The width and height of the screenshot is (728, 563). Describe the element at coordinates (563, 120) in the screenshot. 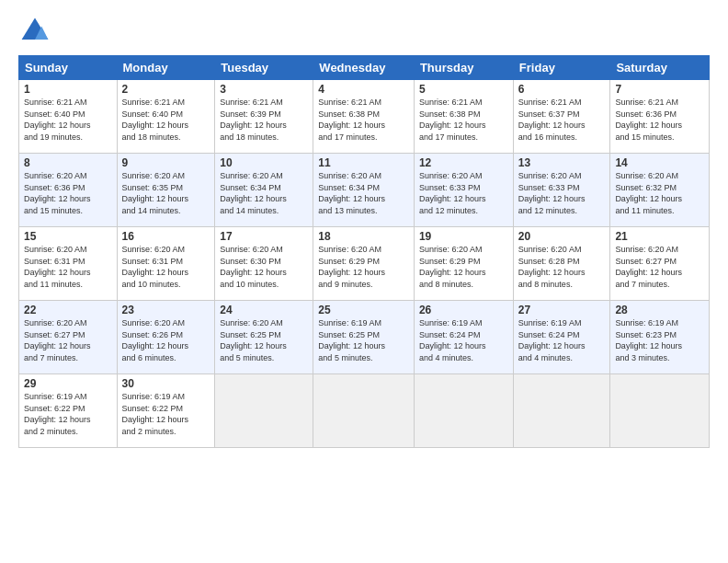

I see `day-info: Sunrise: 6:21 AM Sunset: 6:37 PM Dayligh…` at that location.